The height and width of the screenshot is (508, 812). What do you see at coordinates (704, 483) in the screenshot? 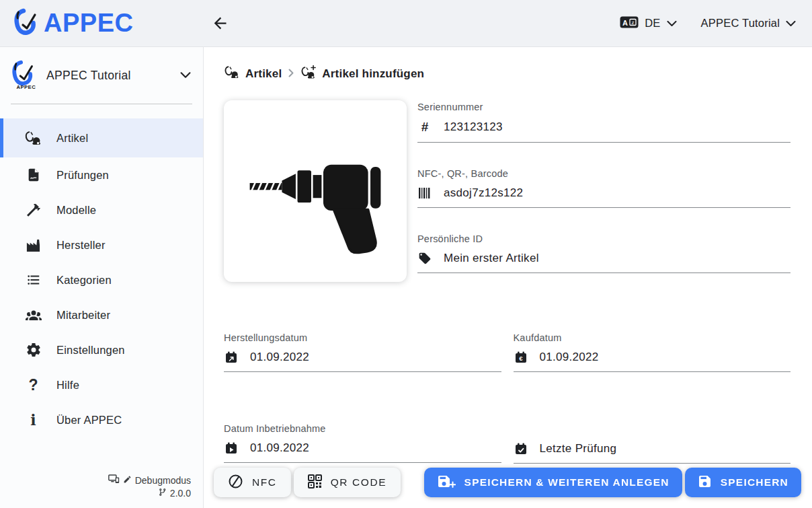
I see `save-icon` at bounding box center [704, 483].